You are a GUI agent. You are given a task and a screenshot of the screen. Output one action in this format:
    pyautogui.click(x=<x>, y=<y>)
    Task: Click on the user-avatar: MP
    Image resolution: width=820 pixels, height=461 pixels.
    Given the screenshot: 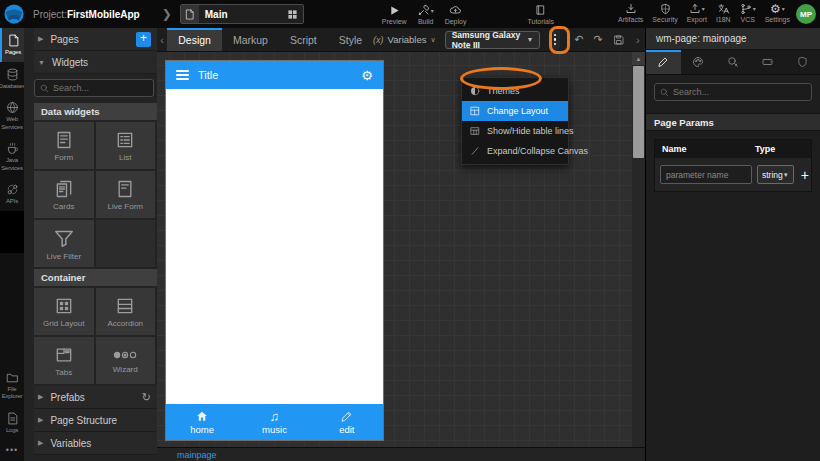 What is the action you would take?
    pyautogui.click(x=806, y=14)
    